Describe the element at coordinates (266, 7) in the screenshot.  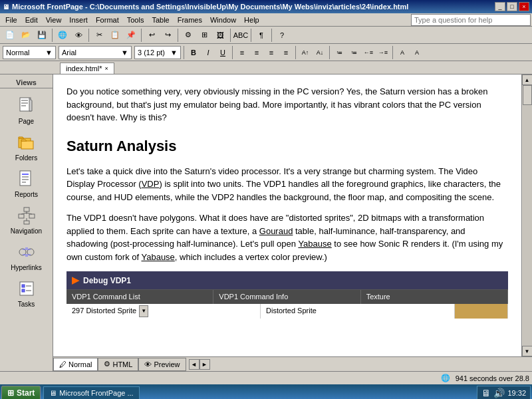
I see `titlebar: 🖥 Microsoft FrontPage - C:\Documents and…` at that location.